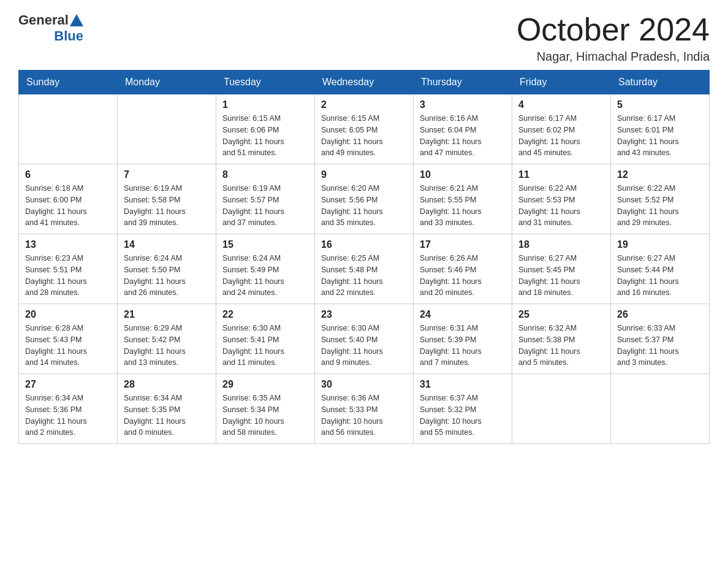 This screenshot has height=563, width=728. Describe the element at coordinates (661, 82) in the screenshot. I see `col-saturday: Saturday` at that location.